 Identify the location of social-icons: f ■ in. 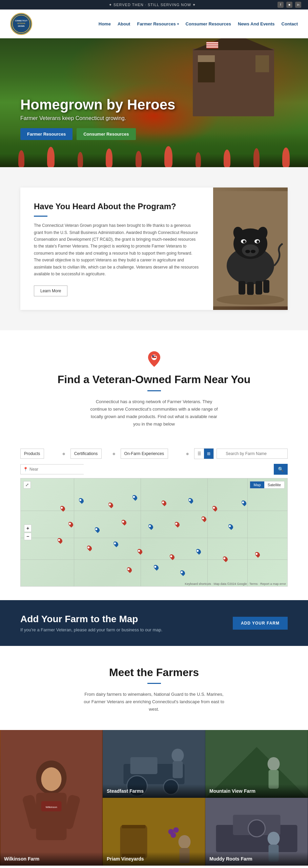
(289, 5).